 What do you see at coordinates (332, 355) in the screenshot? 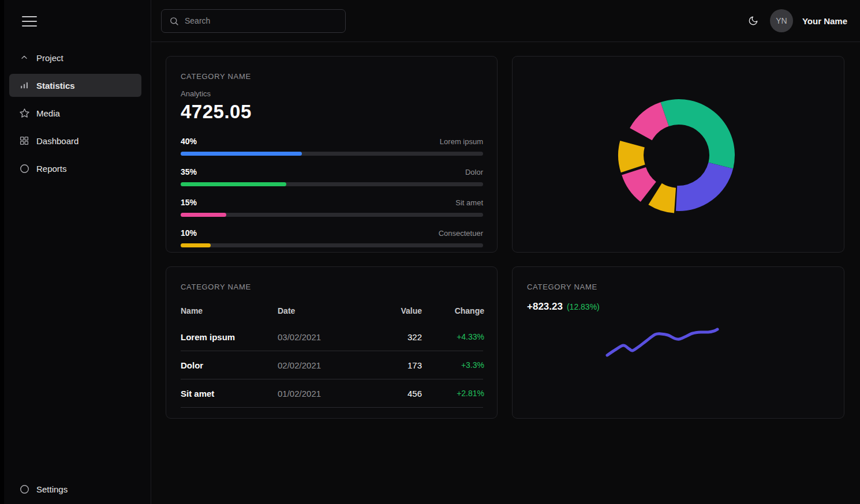
I see `data-table: NameDateValueChange Lorem ipsum 03/02/20…` at bounding box center [332, 355].